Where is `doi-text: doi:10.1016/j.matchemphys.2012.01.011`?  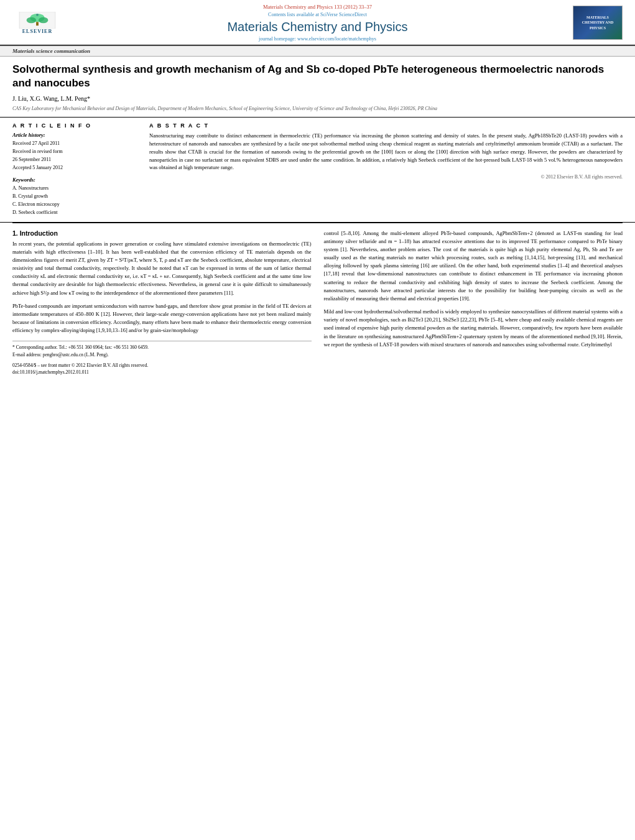 doi-text: doi:10.1016/j.matchemphys.2012.01.011 is located at coordinates (51, 372).